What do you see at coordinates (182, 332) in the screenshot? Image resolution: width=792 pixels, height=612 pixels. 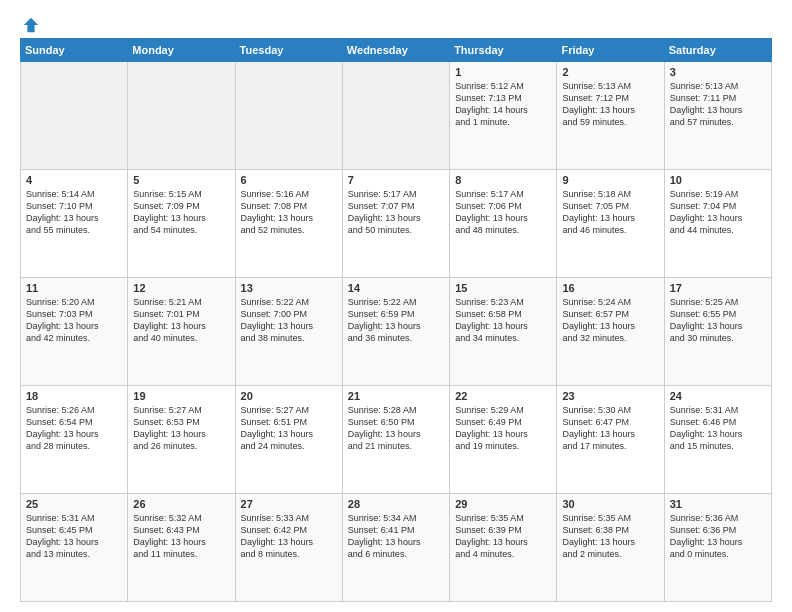 I see `table-cell: 12Sunrise: 5:21 AM Sunset: 7:01 PM Dayli…` at bounding box center [182, 332].